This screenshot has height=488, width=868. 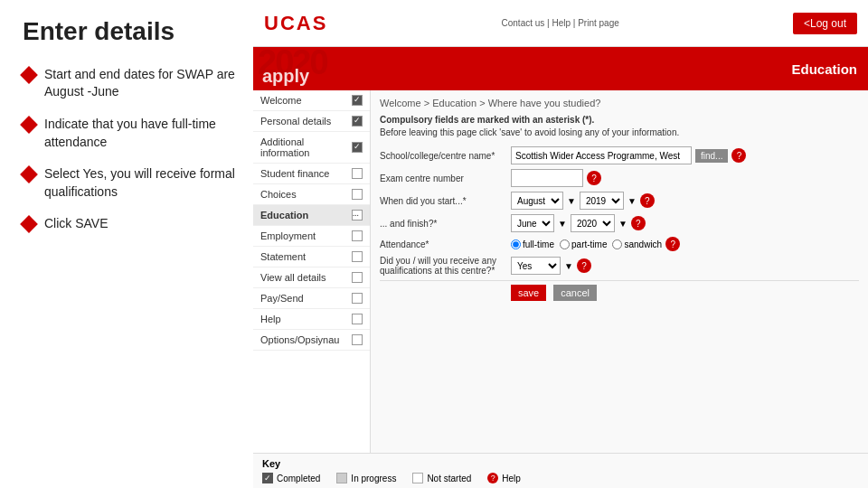 I want to click on nav-label-choices: Choices, so click(x=278, y=194).